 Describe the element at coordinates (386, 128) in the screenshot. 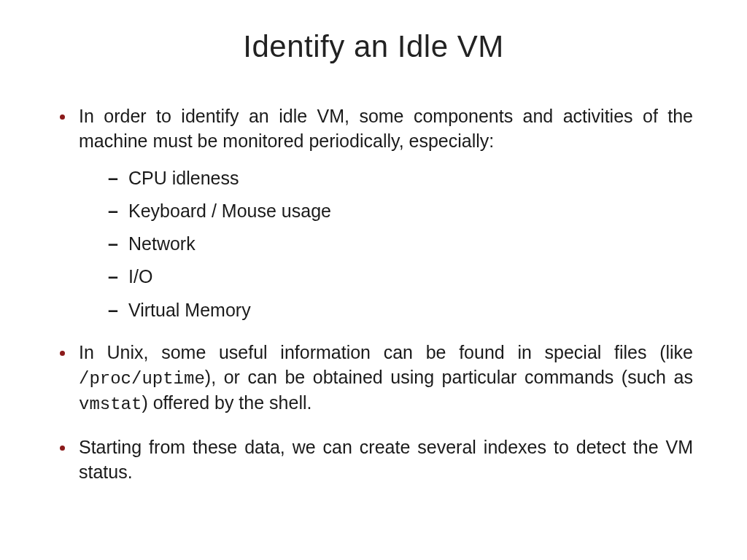

I see `bullet-1-text: In order to identify an idle VM, some co…` at that location.